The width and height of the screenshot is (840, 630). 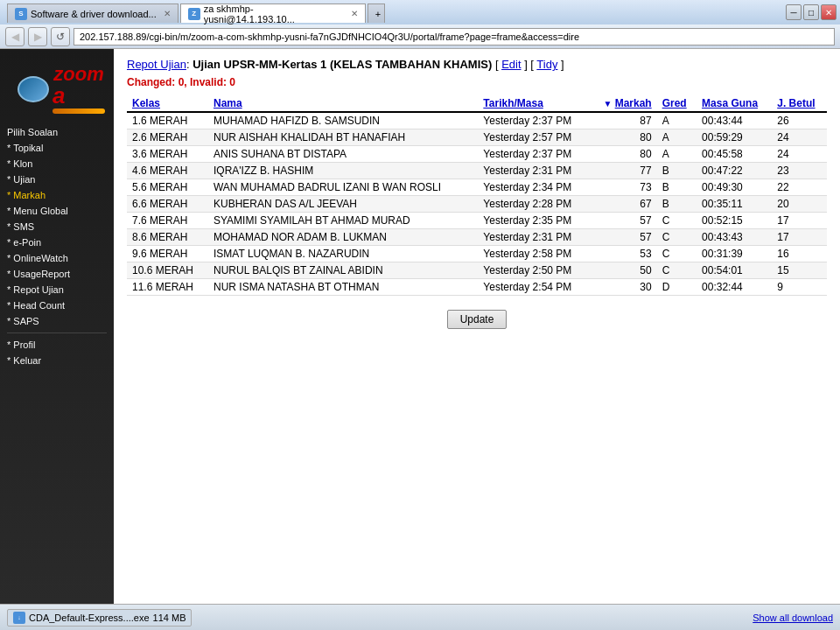 I want to click on sidebar-item-markah: * Markah, so click(x=57, y=195).